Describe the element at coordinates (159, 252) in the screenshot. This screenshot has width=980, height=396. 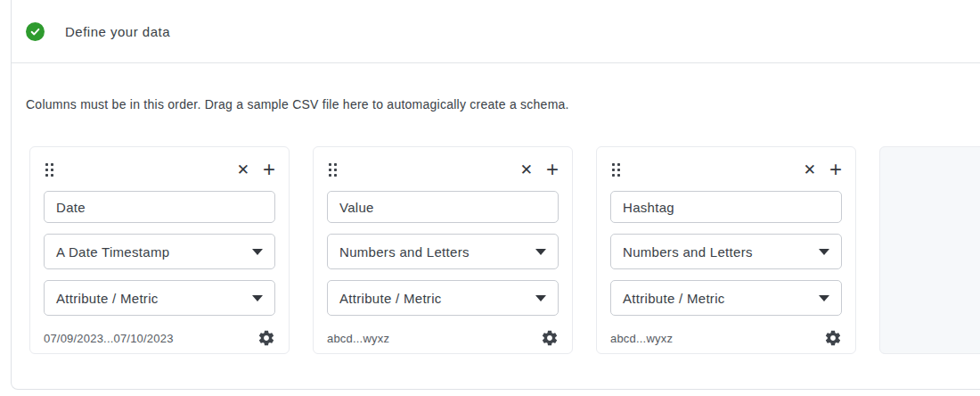
I see `column-type-select: A Date Timestamp` at that location.